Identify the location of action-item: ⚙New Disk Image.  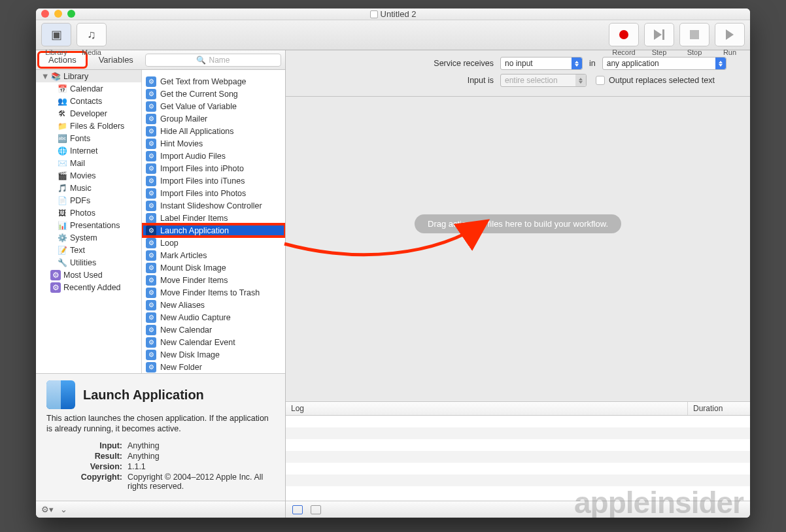
(213, 354).